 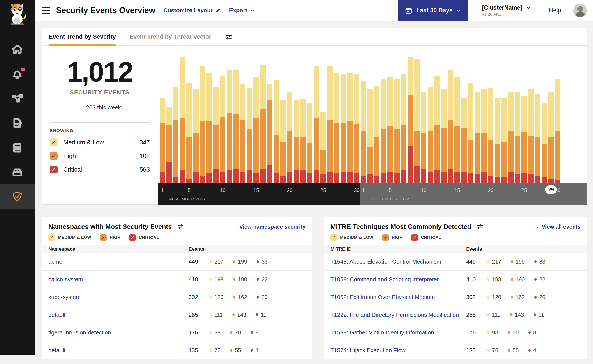 What do you see at coordinates (368, 350) in the screenshot?
I see `row-link: T1574: Hijack Execution Flow` at bounding box center [368, 350].